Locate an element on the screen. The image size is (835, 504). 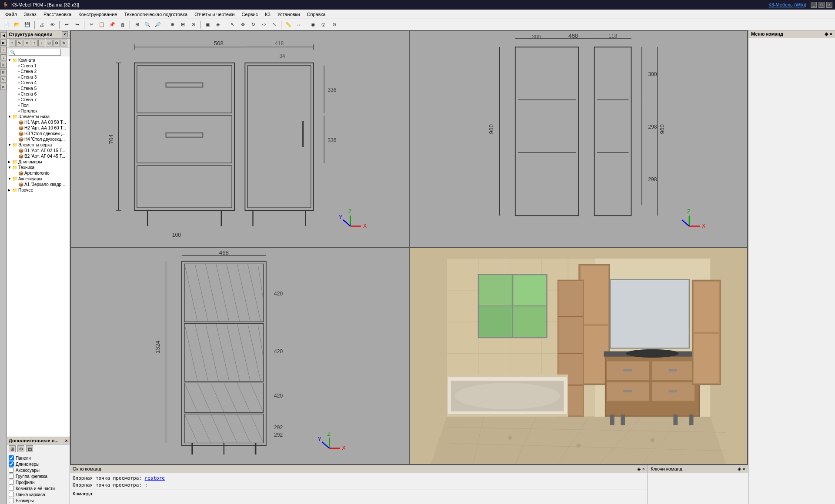
tree-item: 📦Н4 'Стол двухсекц... is located at coordinates (38, 139).